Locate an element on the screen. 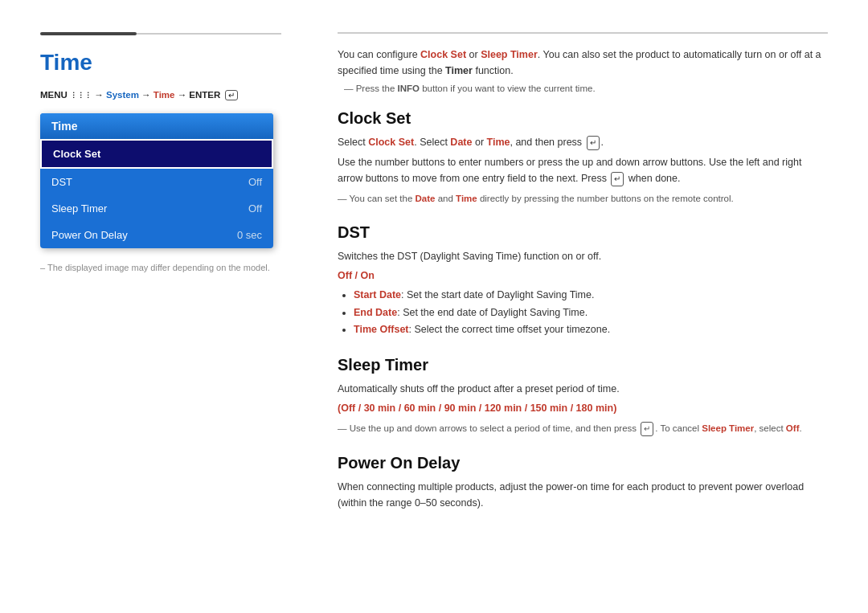 The image size is (868, 613). st-off-ref: Off is located at coordinates (792, 428).